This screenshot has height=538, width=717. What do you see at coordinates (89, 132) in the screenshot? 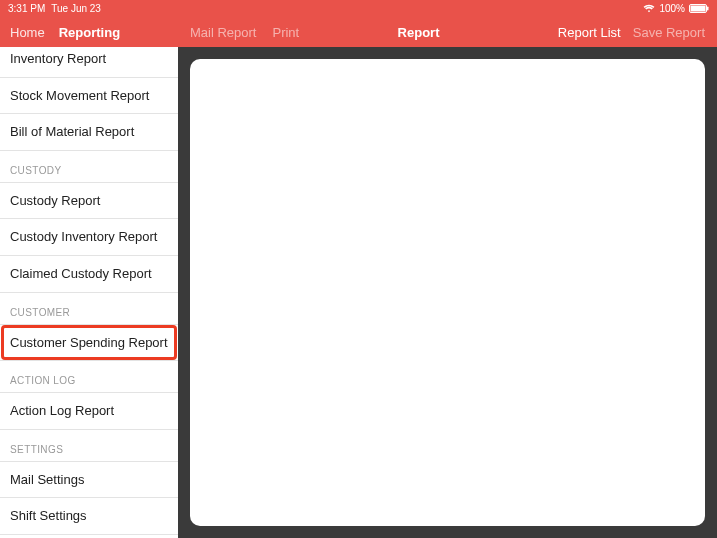
I see `list-item-bill-of-material-report: Bill of Material Report` at bounding box center [89, 132].